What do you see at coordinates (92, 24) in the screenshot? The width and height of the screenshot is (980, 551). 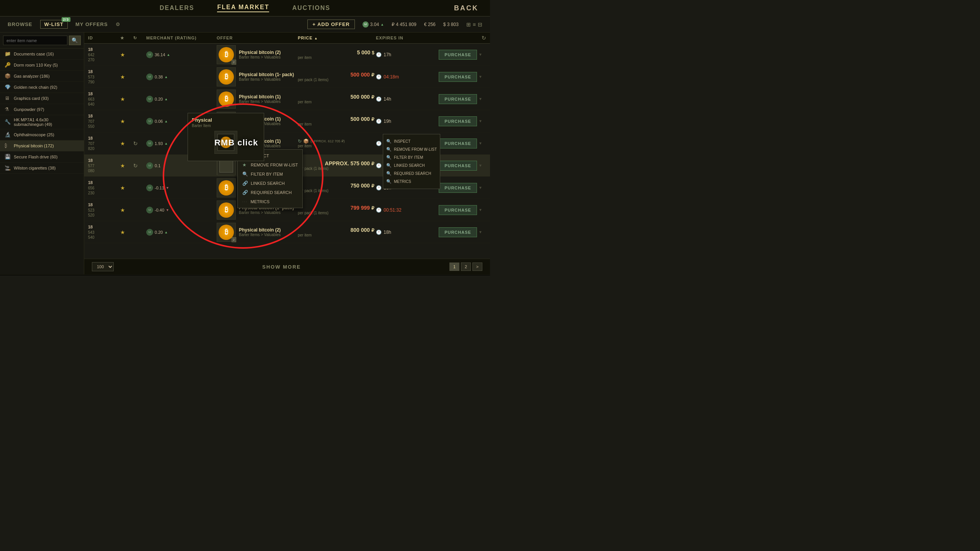 I see `my-offers-tab: MY OFFERS` at bounding box center [92, 24].